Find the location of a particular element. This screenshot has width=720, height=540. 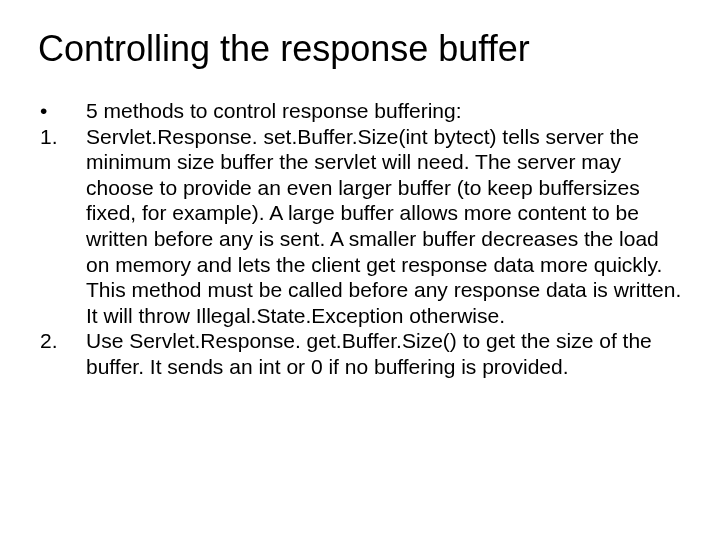

list-item-text: Use Servlet.Response. get.Buffer.Size() … is located at coordinates (384, 354).